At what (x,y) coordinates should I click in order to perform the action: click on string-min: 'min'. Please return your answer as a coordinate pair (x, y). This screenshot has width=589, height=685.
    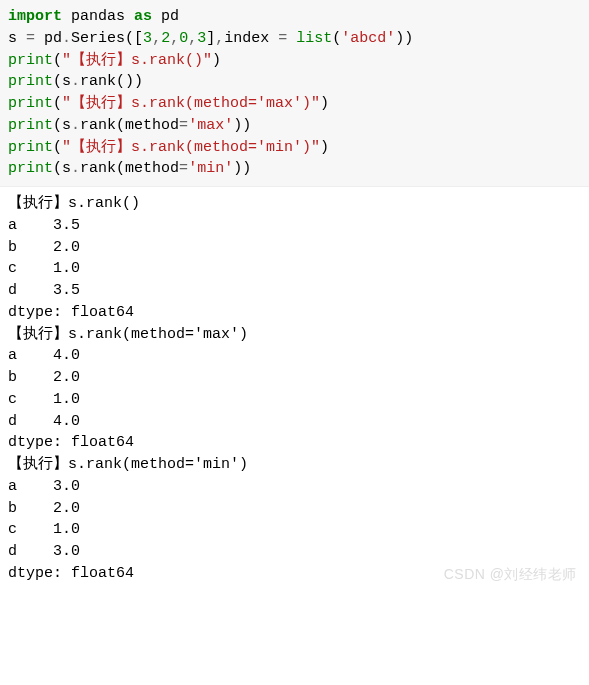
    Looking at the image, I should click on (210, 168).